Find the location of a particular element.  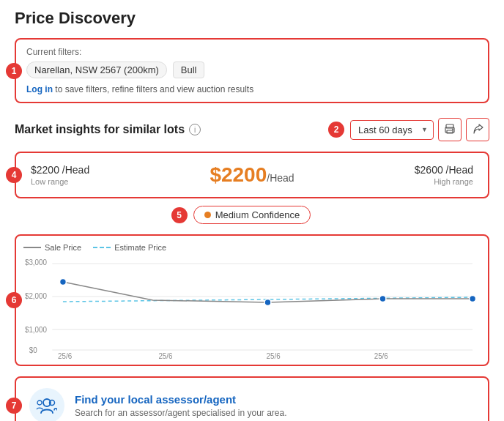

agent-section: 7 Find your local assessor/agent Search … is located at coordinates (252, 398).